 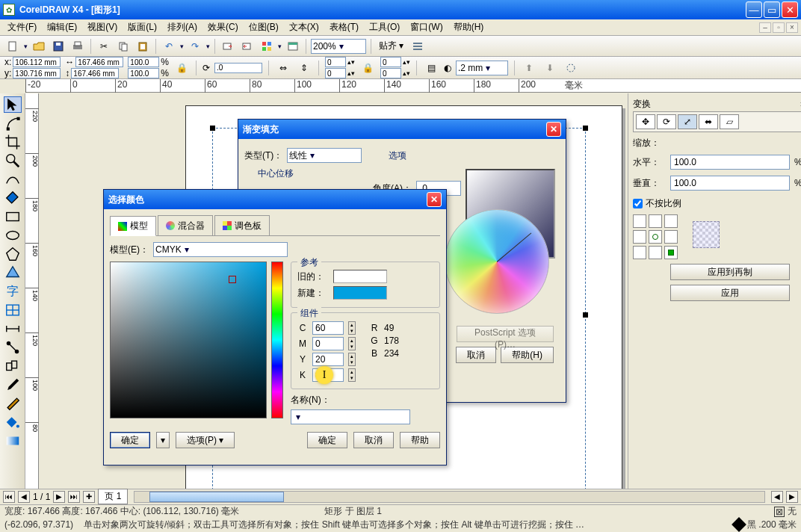 What do you see at coordinates (133, 226) in the screenshot?
I see `tab-model: 模型` at bounding box center [133, 226].